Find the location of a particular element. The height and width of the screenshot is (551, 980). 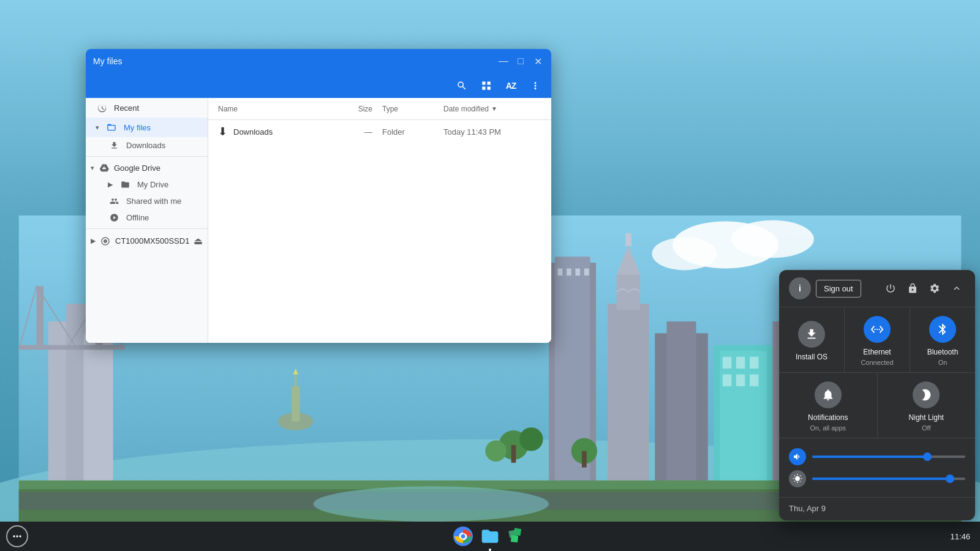

launcher-button is located at coordinates (17, 536).